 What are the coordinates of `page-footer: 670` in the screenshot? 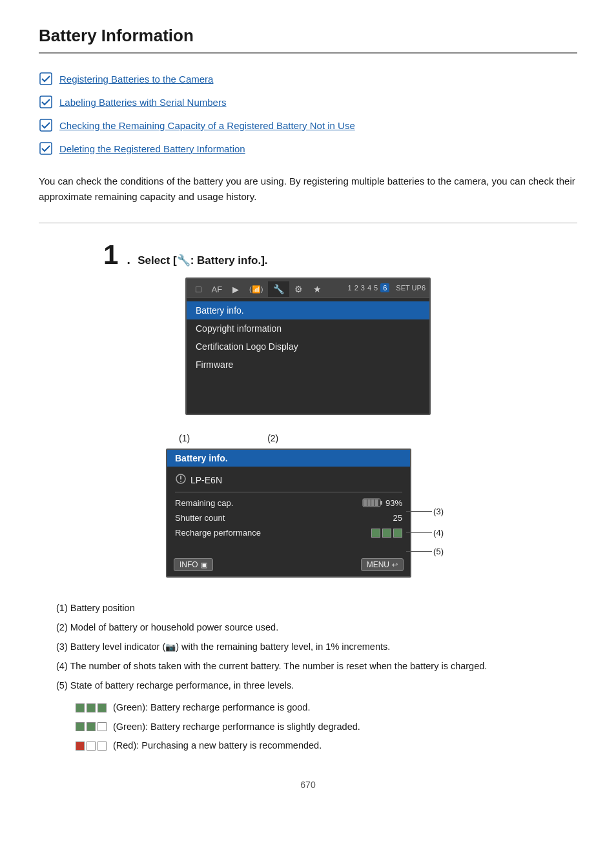 It's located at (308, 785).